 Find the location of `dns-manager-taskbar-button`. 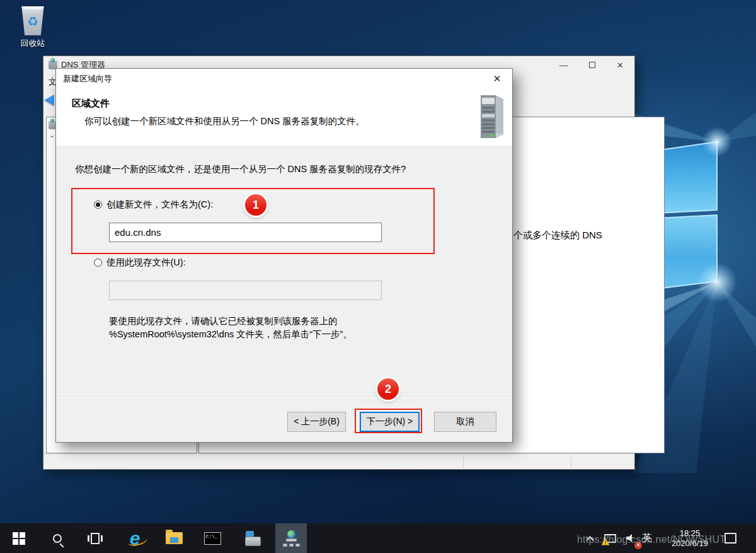

dns-manager-taskbar-button is located at coordinates (291, 538).